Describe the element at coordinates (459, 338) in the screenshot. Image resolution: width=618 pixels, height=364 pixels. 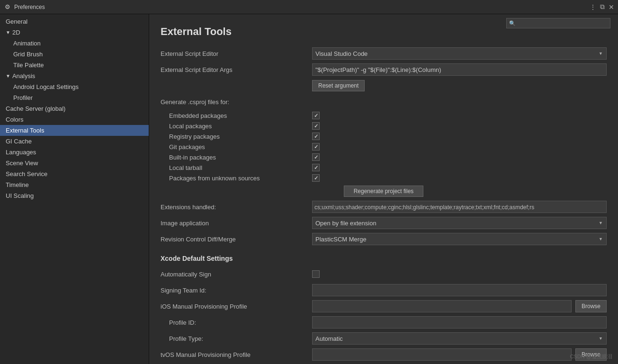
I see `ios-profile-type-select: Automatic` at that location.